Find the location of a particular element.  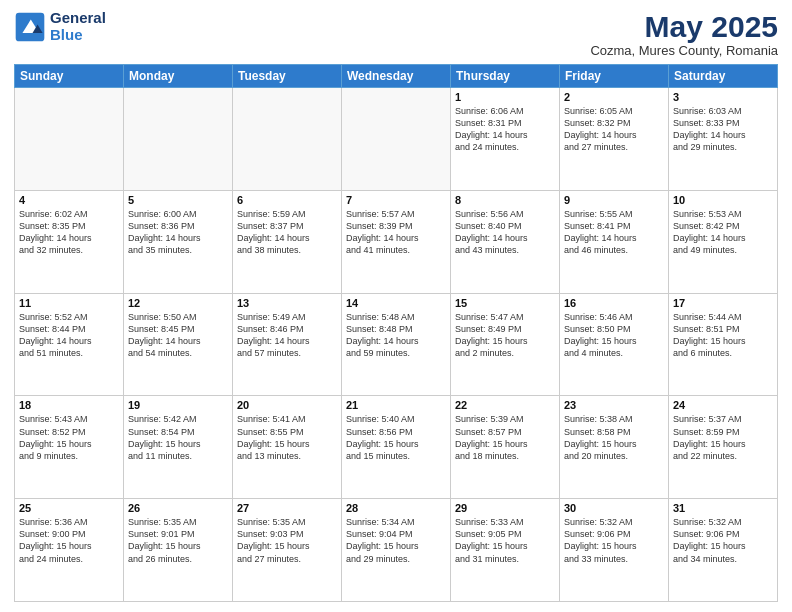

calendar-subtitle: Cozma, Mures County, Romania is located at coordinates (684, 50).